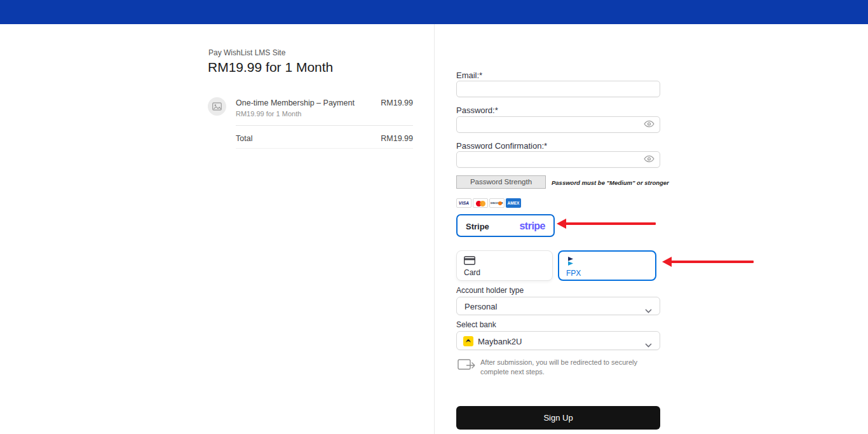 Image resolution: width=868 pixels, height=434 pixels. Describe the element at coordinates (506, 226) in the screenshot. I see `stripe-gateway-option: Stripe stripe` at that location.